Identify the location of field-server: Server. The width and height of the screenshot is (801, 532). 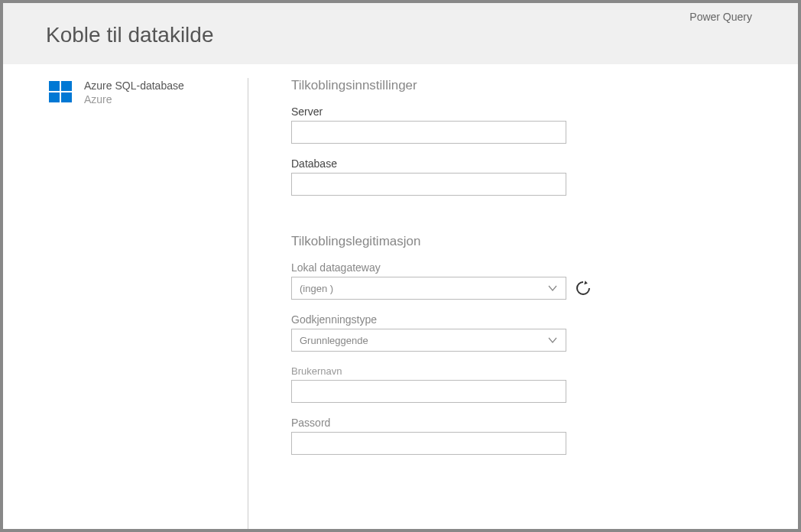
(529, 125).